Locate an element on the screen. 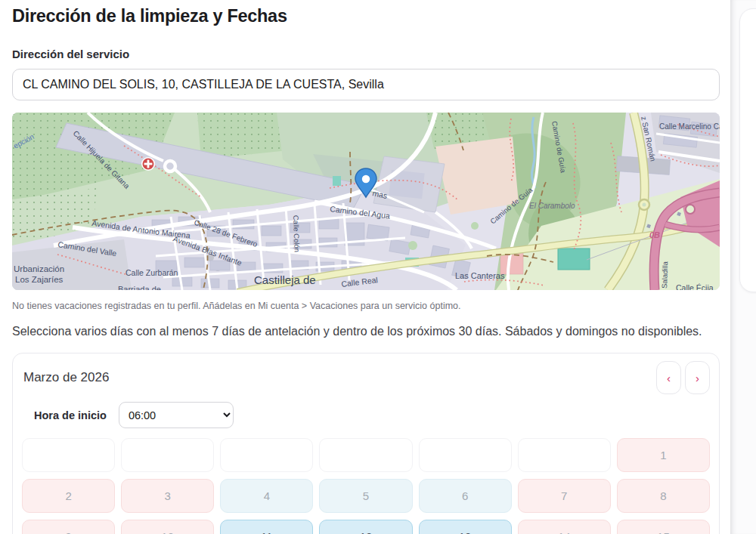 Image resolution: width=756 pixels, height=534 pixels. calendar-day-7: 7 is located at coordinates (564, 495).